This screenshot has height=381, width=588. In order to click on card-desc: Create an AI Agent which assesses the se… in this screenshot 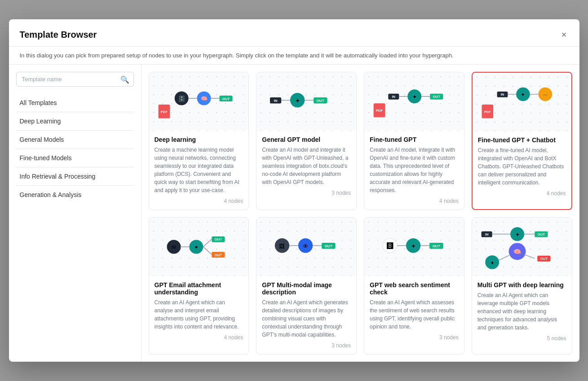, I will do `click(414, 315)`.